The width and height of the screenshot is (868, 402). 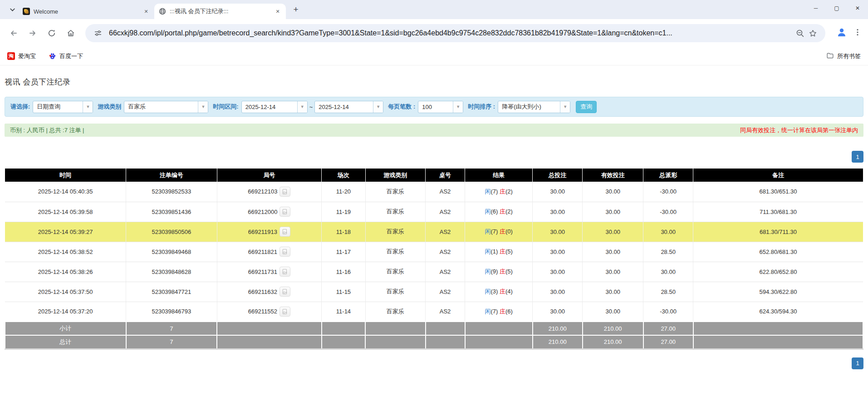 What do you see at coordinates (843, 56) in the screenshot?
I see `all-bookmarks-button: 所有书签` at bounding box center [843, 56].